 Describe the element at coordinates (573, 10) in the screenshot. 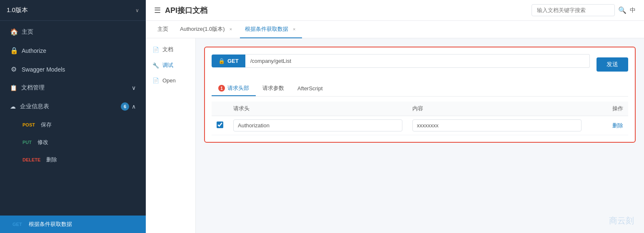

I see `search-input` at that location.